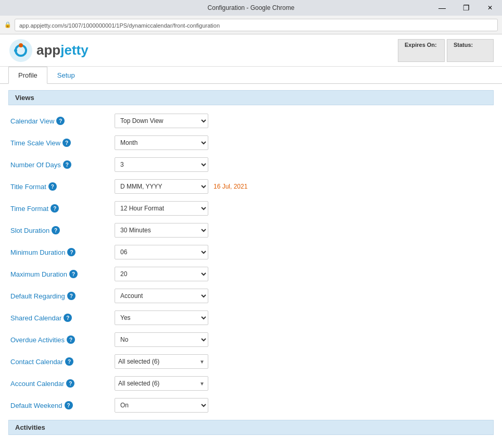  What do you see at coordinates (251, 8) in the screenshot?
I see `title-bar: Configuration - Google Chrome — ❐ ✕` at bounding box center [251, 8].